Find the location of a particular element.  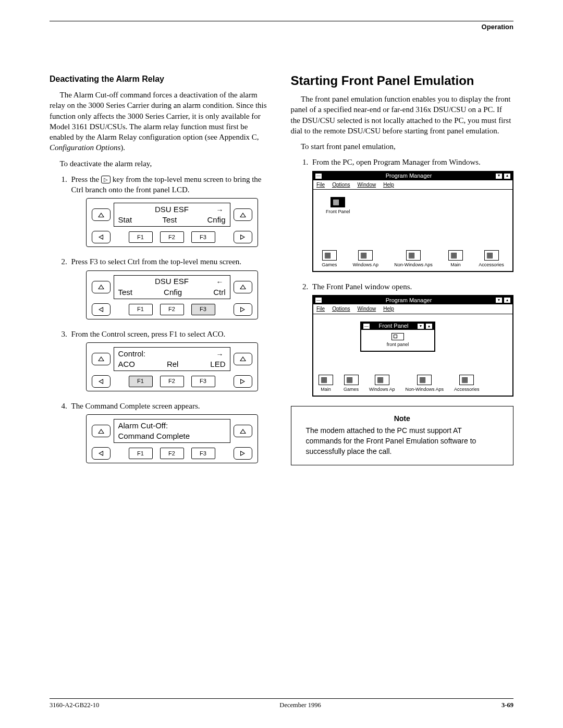

lead-in: To deactivate the alarm relay, is located at coordinates (161, 164).